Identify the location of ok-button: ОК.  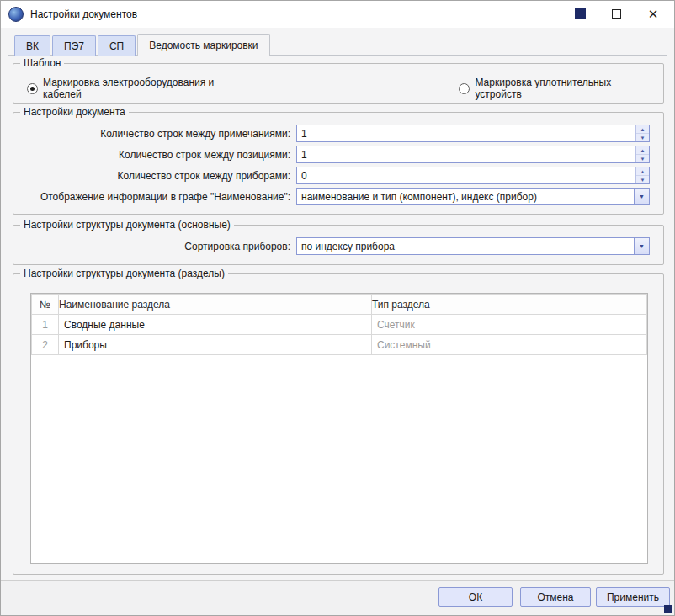
(476, 597).